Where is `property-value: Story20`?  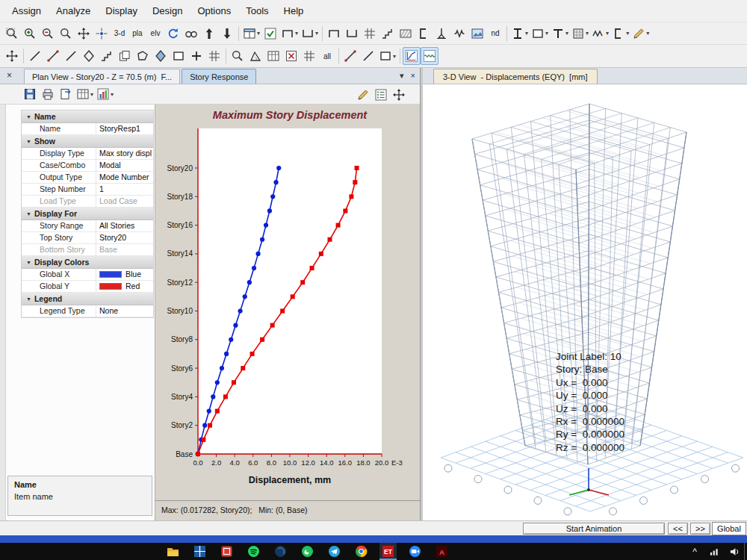 property-value: Story20 is located at coordinates (124, 237).